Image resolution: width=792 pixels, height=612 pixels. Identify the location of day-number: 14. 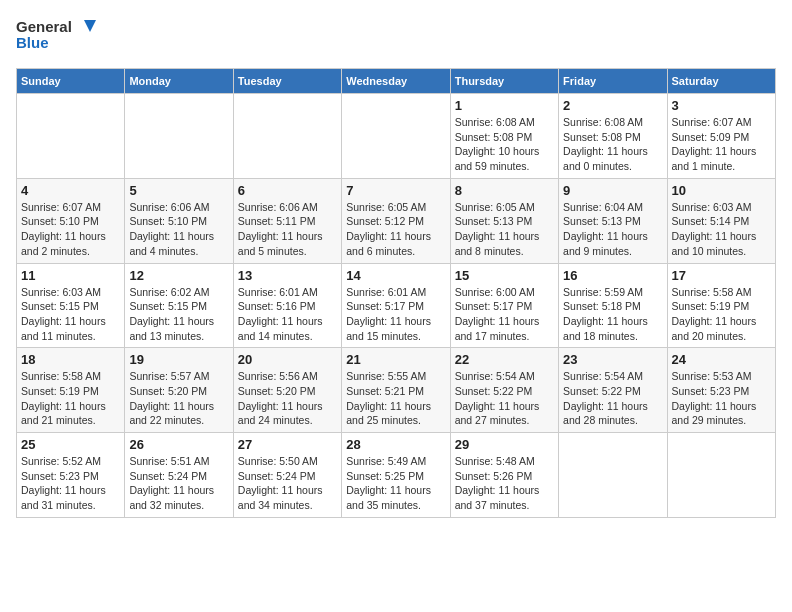
(396, 276).